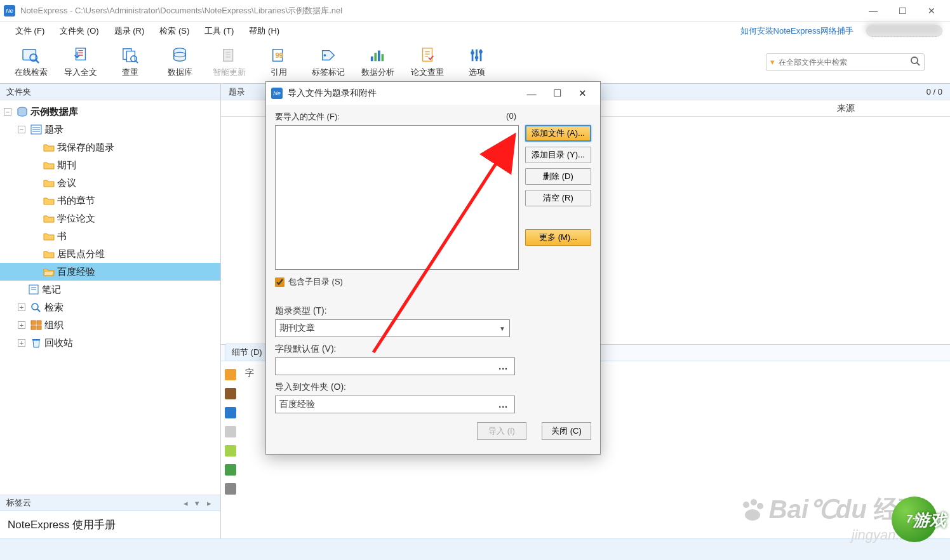  I want to click on list-icon, so click(36, 130).